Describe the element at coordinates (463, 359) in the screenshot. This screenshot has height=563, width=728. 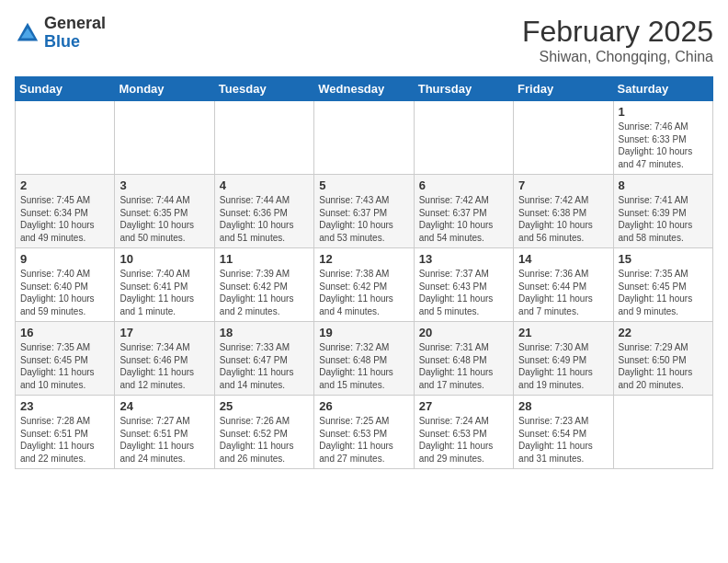
I see `day-cell: 20Sunrise: 7:31 AM Sunset: 6:48 PM Dayli…` at that location.